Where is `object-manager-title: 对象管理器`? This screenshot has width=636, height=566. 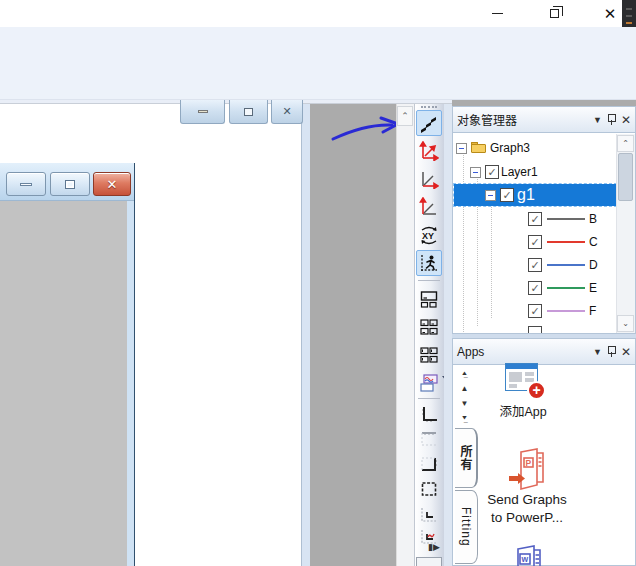 object-manager-title: 对象管理器 is located at coordinates (487, 120).